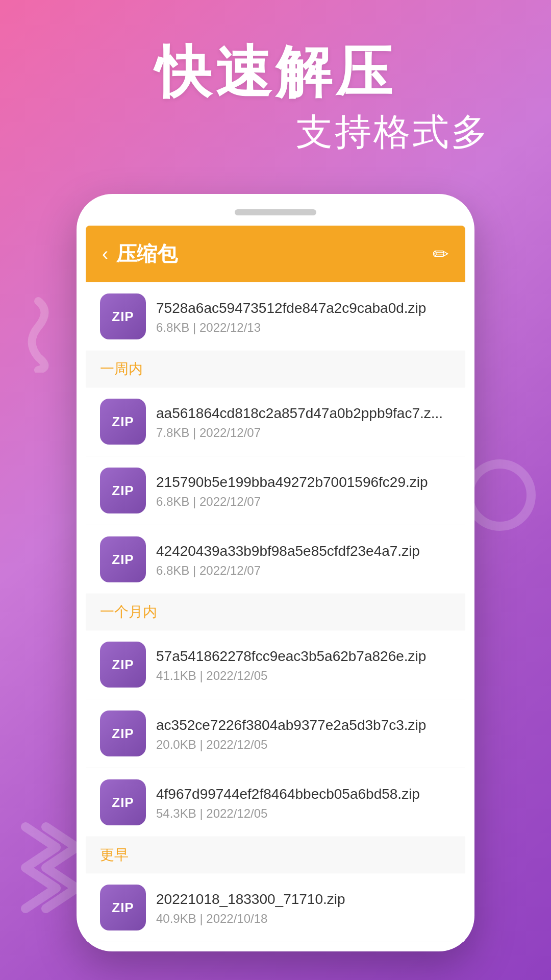  I want to click on file-name: 42420439a33b9bf98a5e85cfdf23e4a7.zip, so click(304, 551).